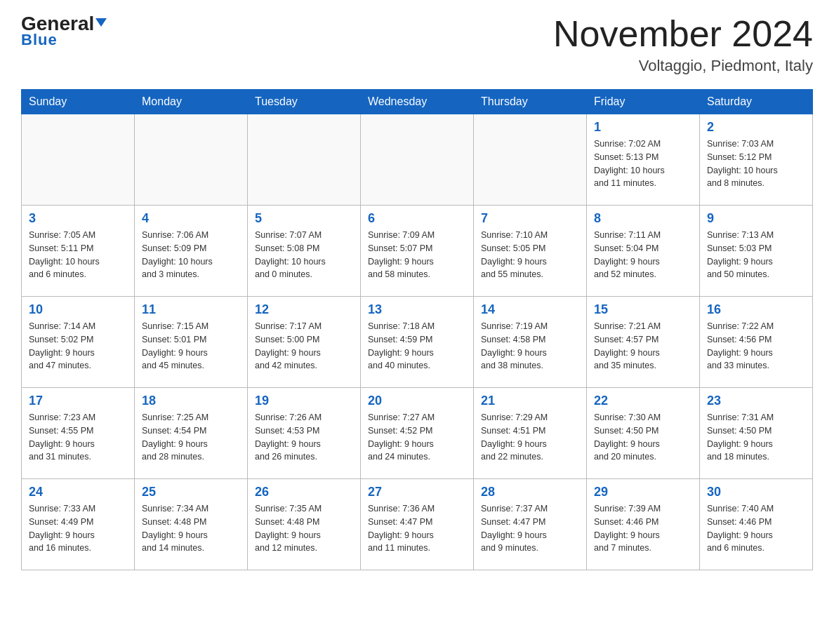 This screenshot has width=834, height=644. I want to click on table-row: 17Sunrise: 7:23 AMSunset: 4:55 PMDayligh…, so click(79, 434).